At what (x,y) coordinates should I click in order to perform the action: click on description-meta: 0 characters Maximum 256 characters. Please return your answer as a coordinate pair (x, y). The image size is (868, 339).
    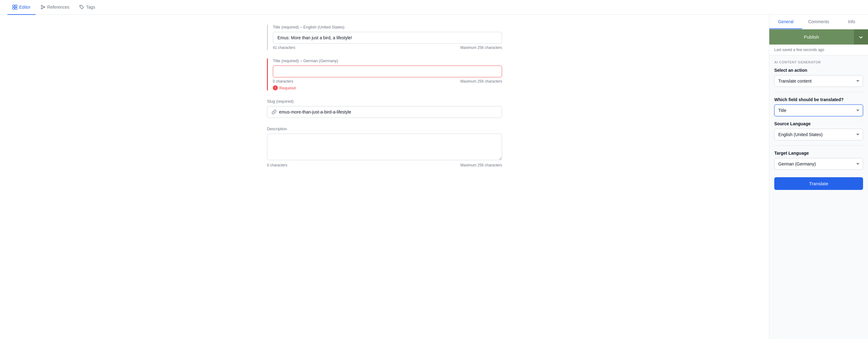
    Looking at the image, I should click on (384, 165).